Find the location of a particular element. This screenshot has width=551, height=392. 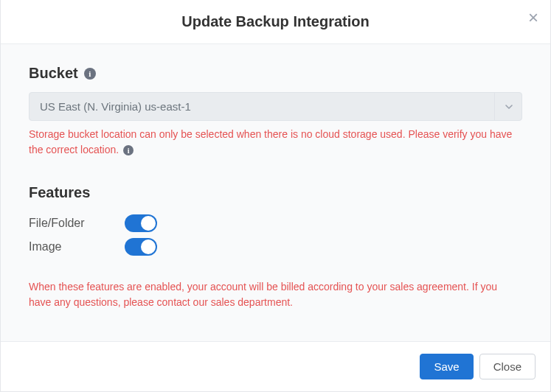

modal-title: Update Backup Integration is located at coordinates (275, 22).